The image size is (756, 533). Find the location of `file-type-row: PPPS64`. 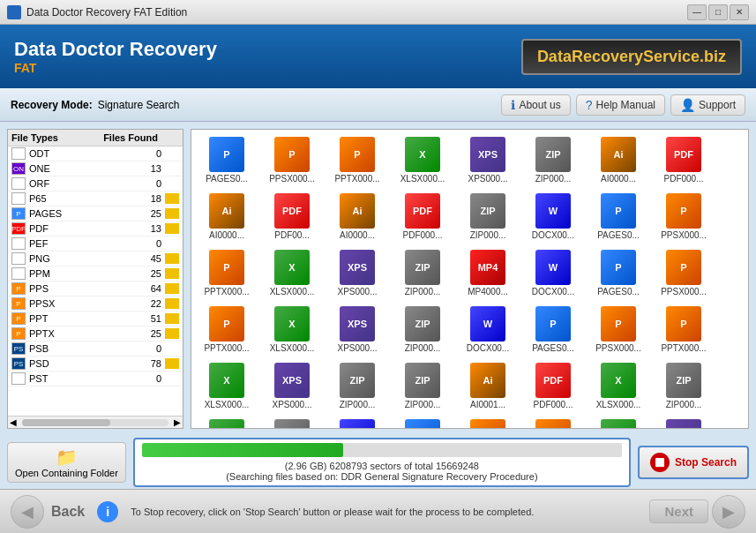

file-type-row: PPPS64 is located at coordinates (95, 289).